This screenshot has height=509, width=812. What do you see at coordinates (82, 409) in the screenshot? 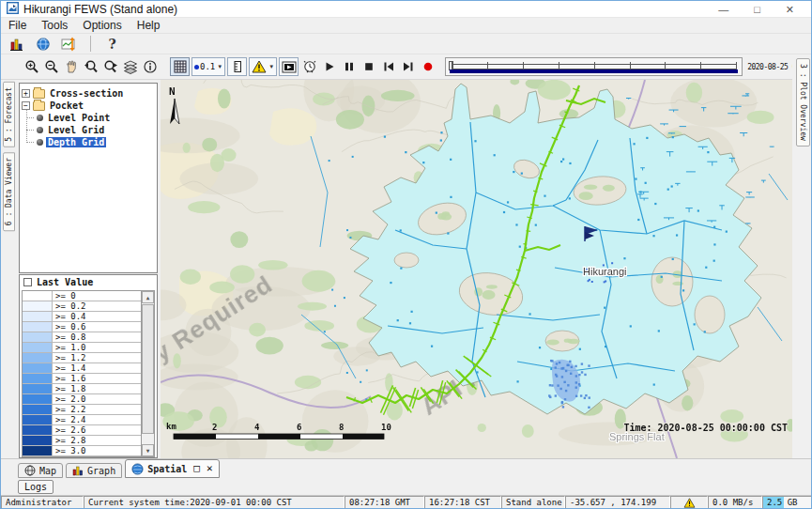
I see `legend-row: >= 2.2` at bounding box center [82, 409].